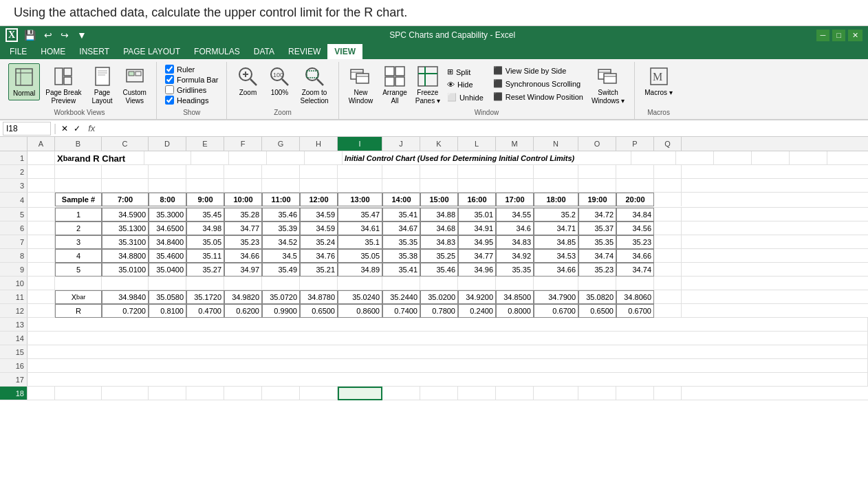 This screenshot has width=868, height=498. I want to click on cell-a5, so click(41, 215).